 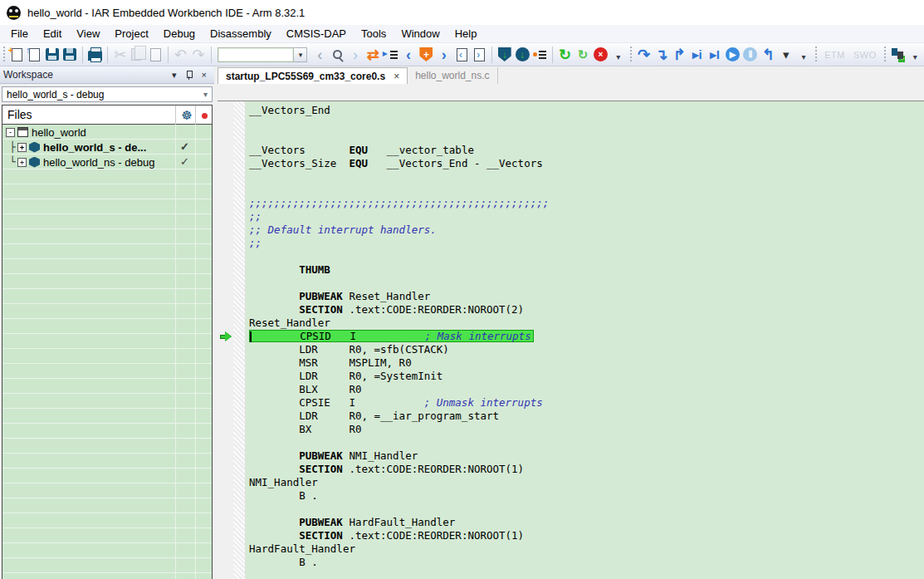 I want to click on download-button: ↓, so click(x=505, y=55).